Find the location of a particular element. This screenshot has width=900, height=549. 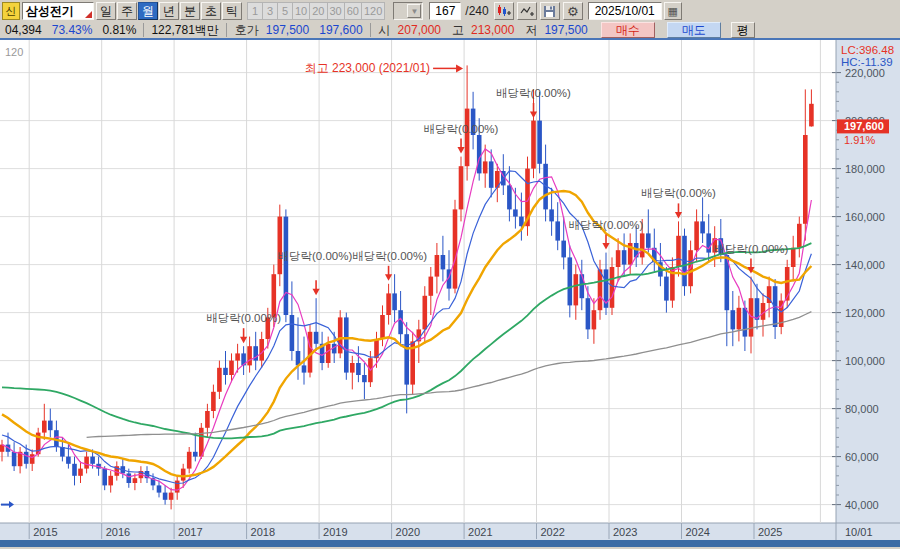

chevron-down-icon: ▼ is located at coordinates (414, 11).